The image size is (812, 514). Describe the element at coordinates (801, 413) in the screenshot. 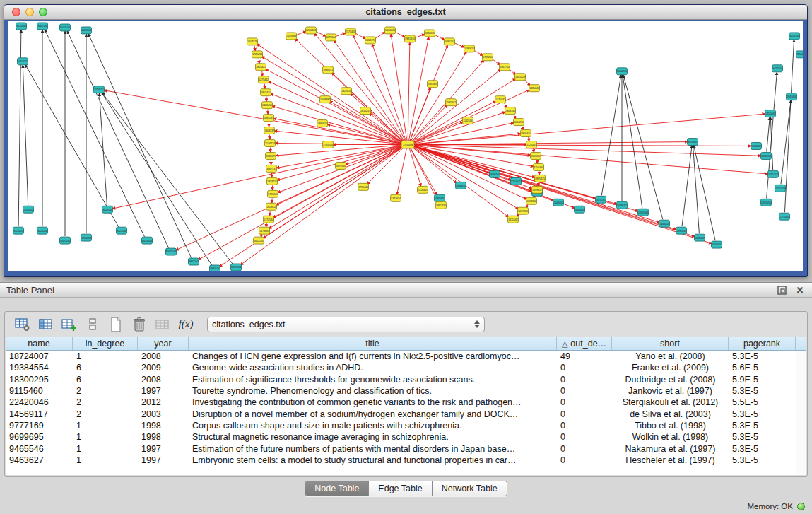

I see `vertical-scrollbar` at that location.